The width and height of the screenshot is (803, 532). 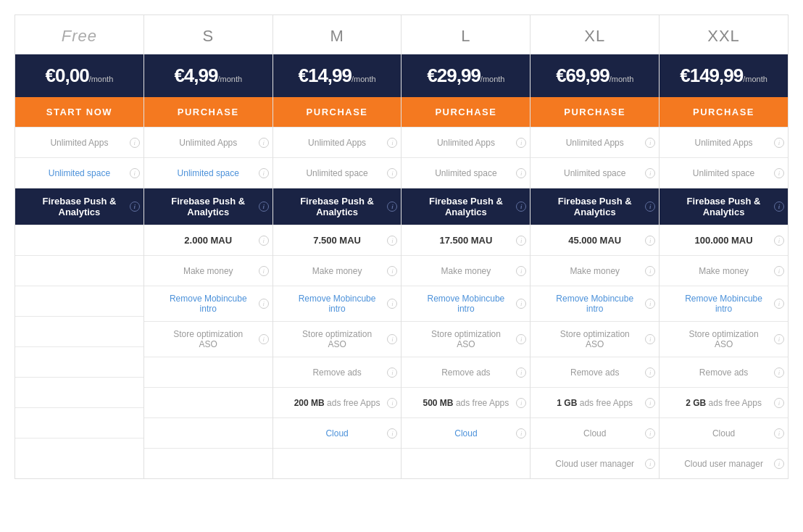 What do you see at coordinates (650, 207) in the screenshot?
I see `info-icon-xl-2: i` at bounding box center [650, 207].